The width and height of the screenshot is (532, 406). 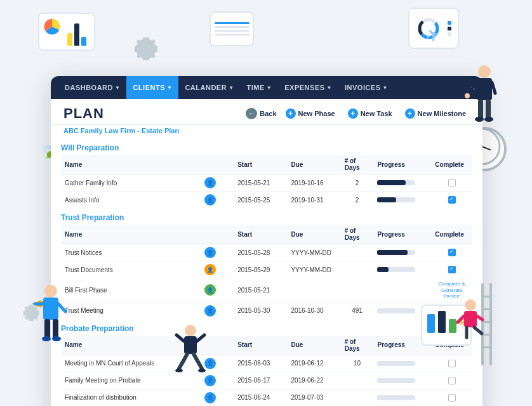 I want to click on plus-task-icon: +, so click(x=353, y=114).